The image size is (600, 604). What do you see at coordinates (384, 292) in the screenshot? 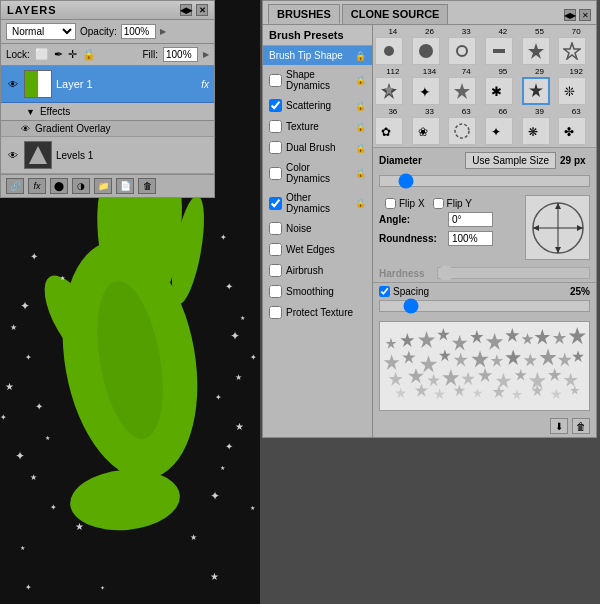
I see `spacing-checkbox` at bounding box center [384, 292].